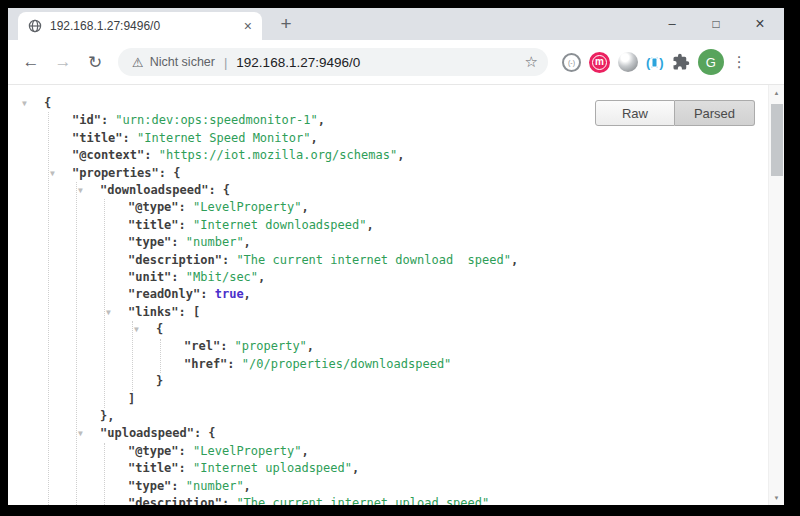 The image size is (800, 516). I want to click on json-line: "rel": "property",, so click(388, 346).